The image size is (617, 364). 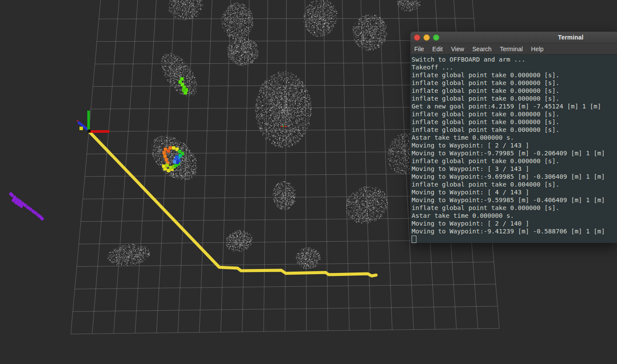 What do you see at coordinates (514, 106) in the screenshot?
I see `terminal-line: Get a new goal point:4.2159 [m] -7.45124…` at bounding box center [514, 106].